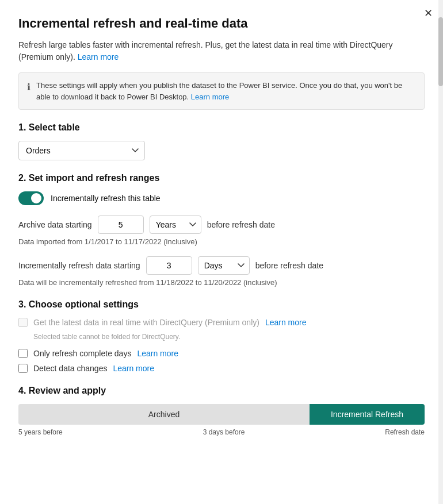 The width and height of the screenshot is (443, 504). What do you see at coordinates (229, 337) in the screenshot?
I see `option1-note: Selected table cannot be folded for Dire…` at bounding box center [229, 337].